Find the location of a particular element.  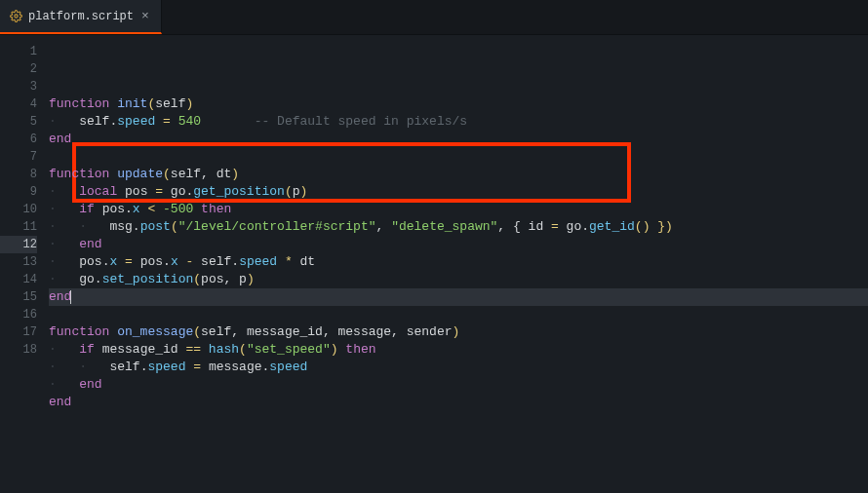

gear-icon is located at coordinates (16, 16).